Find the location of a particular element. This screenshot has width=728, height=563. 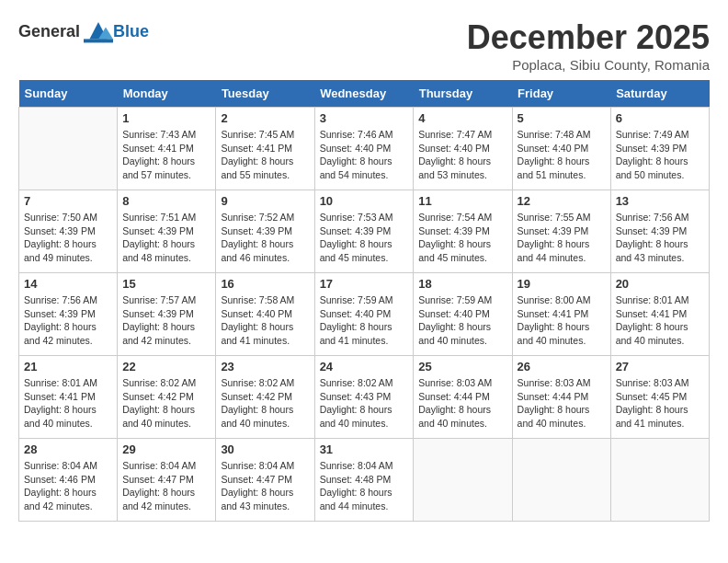

day-number: 27 is located at coordinates (660, 366).